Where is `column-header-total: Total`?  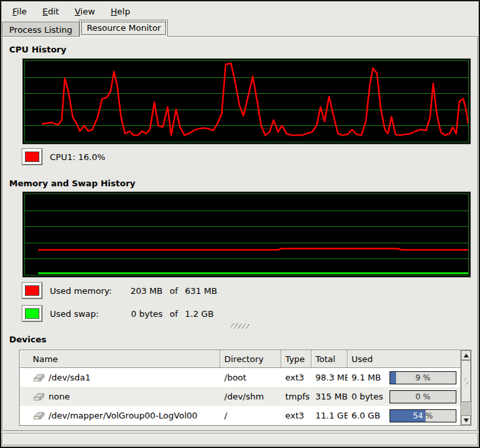
column-header-total: Total is located at coordinates (329, 359).